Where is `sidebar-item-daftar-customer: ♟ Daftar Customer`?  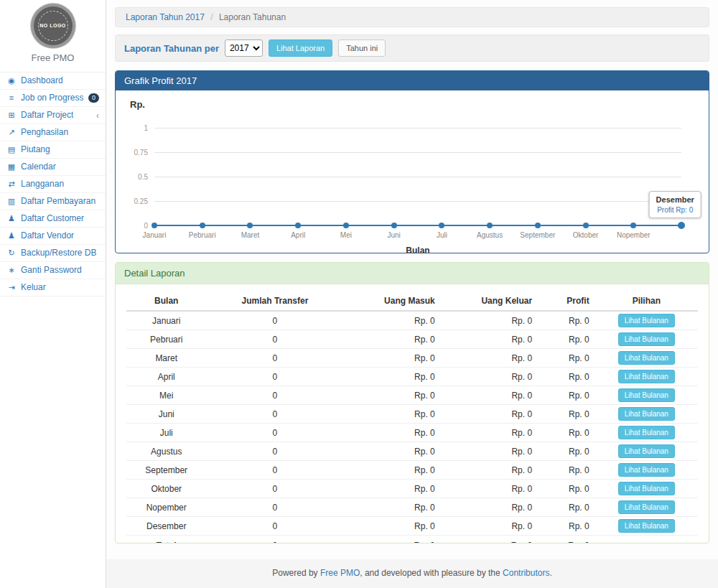
sidebar-item-daftar-customer: ♟ Daftar Customer is located at coordinates (53, 219).